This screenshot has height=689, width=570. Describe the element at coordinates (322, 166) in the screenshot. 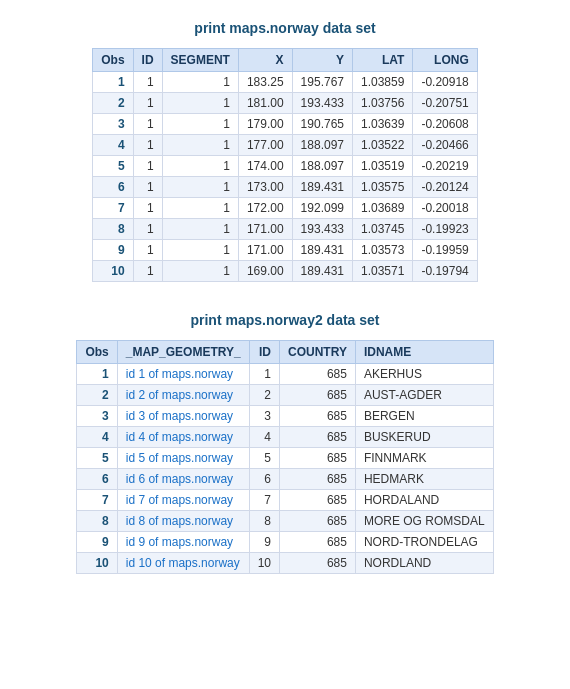

I see `table1-cell-r5-c5: 188.097` at that location.